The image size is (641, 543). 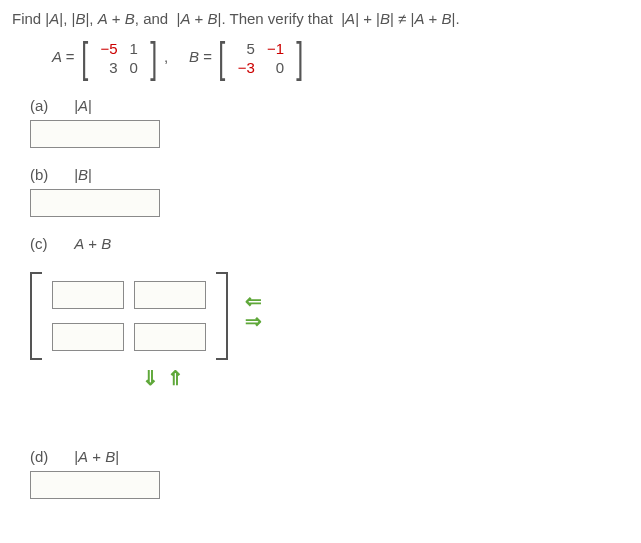 I want to click on problem-statement: Find |A|, |B|, A + B, and |A + B|. Then …, so click(x=320, y=18).